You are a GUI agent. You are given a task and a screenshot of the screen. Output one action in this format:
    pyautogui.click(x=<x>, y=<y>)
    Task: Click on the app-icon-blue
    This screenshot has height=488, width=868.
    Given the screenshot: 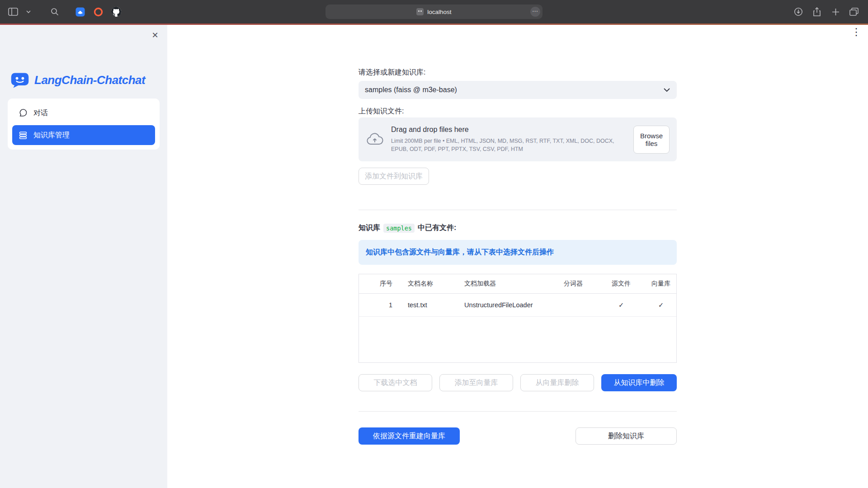 What is the action you would take?
    pyautogui.click(x=80, y=12)
    